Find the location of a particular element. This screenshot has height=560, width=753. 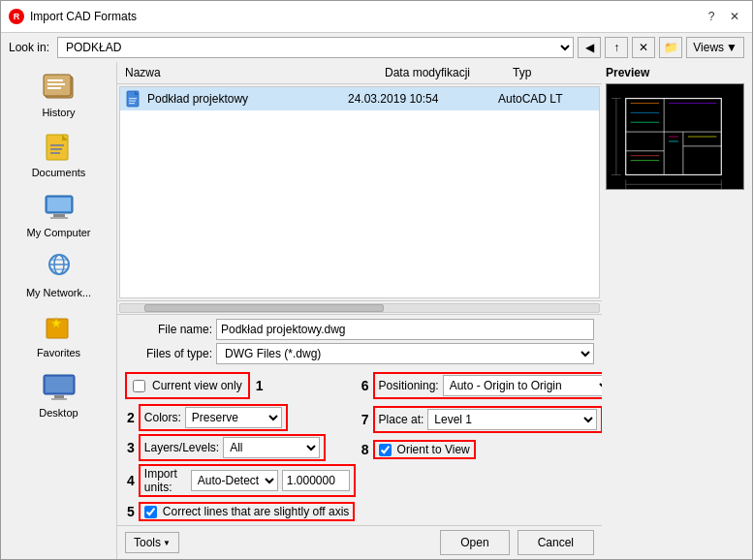

file-type-select: DWG Files (*.dwg) is located at coordinates (405, 354).